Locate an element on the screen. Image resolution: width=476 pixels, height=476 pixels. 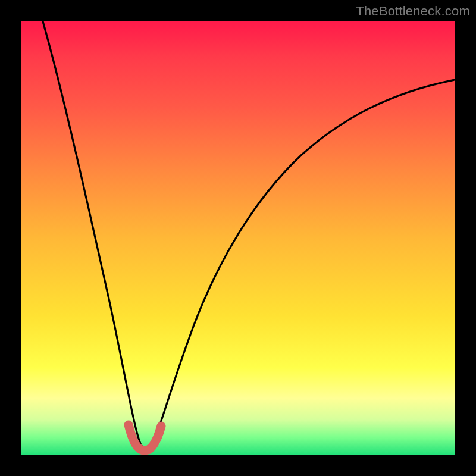
optimal-range-highlight is located at coordinates (145, 438).